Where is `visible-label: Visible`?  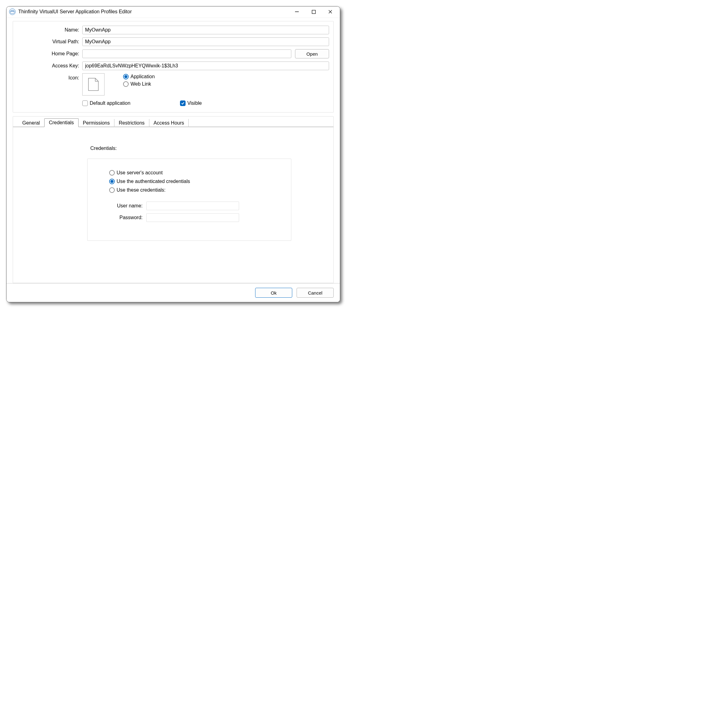
visible-label: Visible is located at coordinates (195, 103).